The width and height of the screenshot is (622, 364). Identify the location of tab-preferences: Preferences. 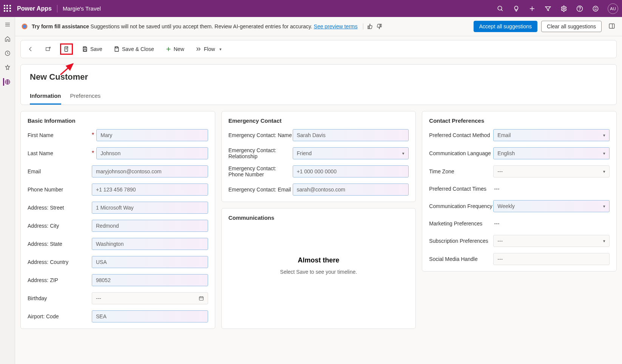
(85, 99).